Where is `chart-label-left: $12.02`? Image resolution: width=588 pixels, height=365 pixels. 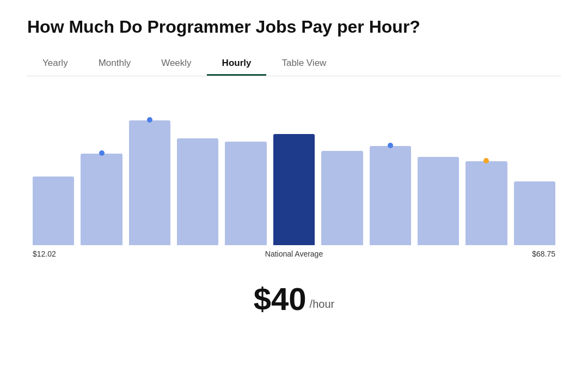 chart-label-left: $12.02 is located at coordinates (45, 254).